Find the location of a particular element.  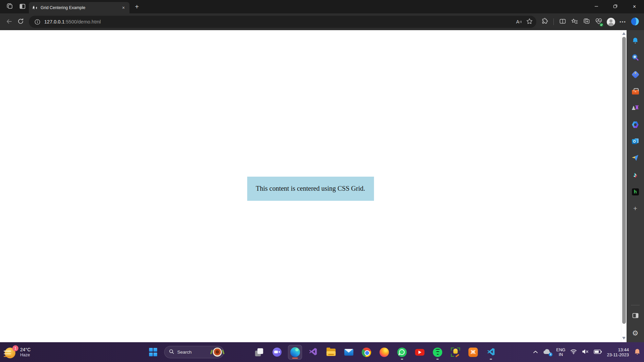

read-aloud-button: A is located at coordinates (519, 22).